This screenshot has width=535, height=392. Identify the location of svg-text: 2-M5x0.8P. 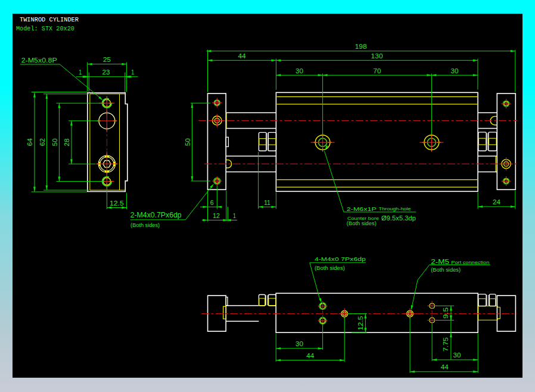
(39, 60).